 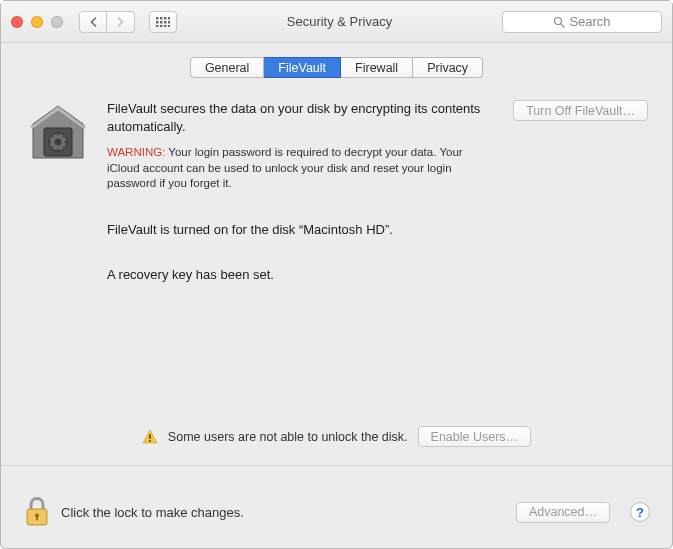 I want to click on filevault-warning: WARNING: Your login password is required…, so click(x=302, y=168).